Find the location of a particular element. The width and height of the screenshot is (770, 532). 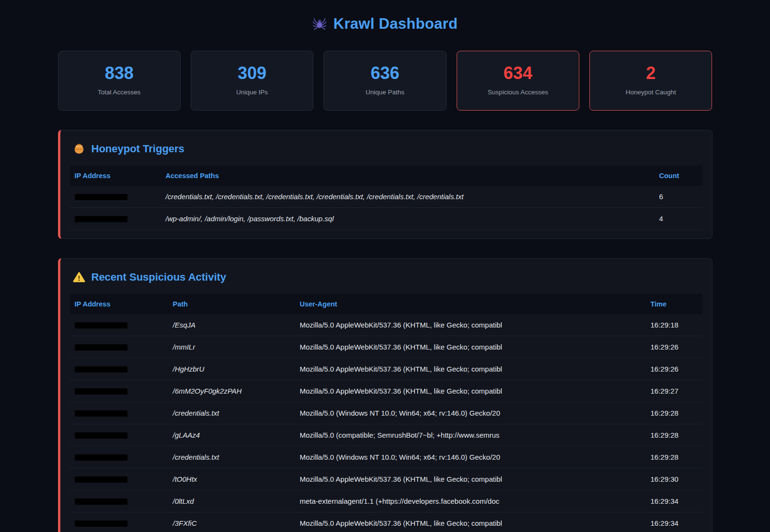

count-cell: 6 is located at coordinates (678, 197).